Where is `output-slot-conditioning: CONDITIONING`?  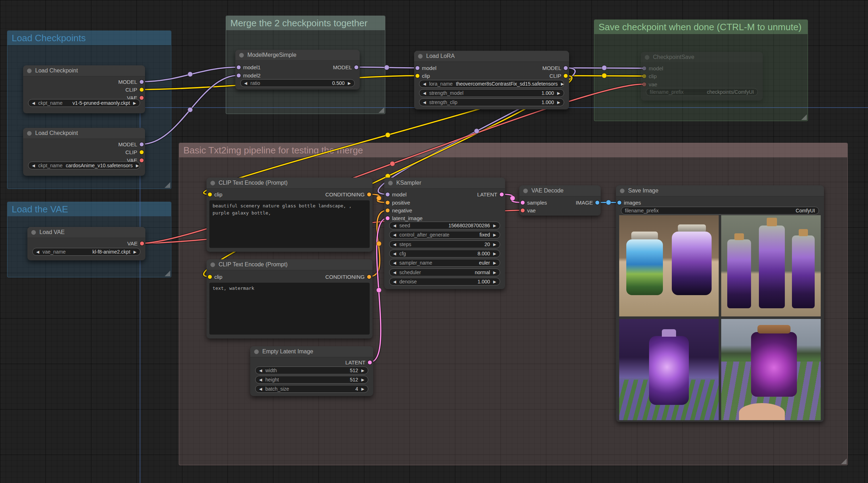 output-slot-conditioning: CONDITIONING is located at coordinates (348, 194).